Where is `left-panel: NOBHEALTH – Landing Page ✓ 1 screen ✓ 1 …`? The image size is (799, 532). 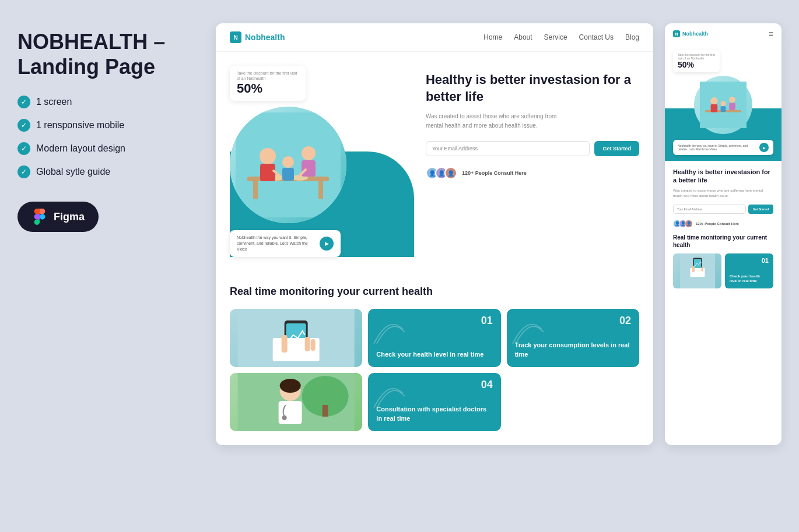 left-panel: NOBHEALTH – Landing Page ✓ 1 screen ✓ 1 … is located at coordinates (108, 128).